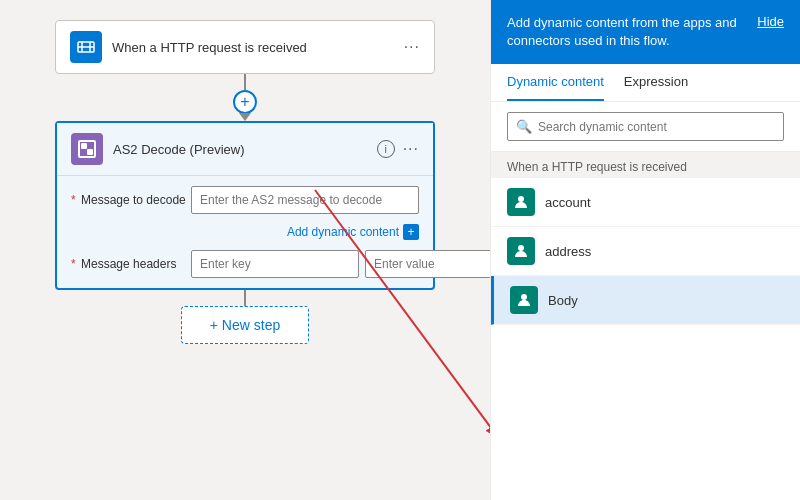 The image size is (800, 500). Describe the element at coordinates (131, 200) in the screenshot. I see `message-label: * Message to decode` at that location.